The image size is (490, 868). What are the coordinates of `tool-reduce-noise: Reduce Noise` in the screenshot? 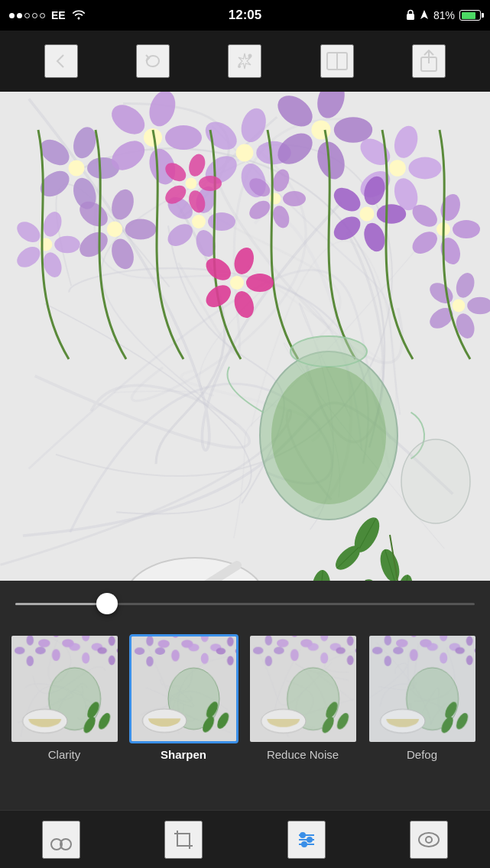 It's located at (303, 698).